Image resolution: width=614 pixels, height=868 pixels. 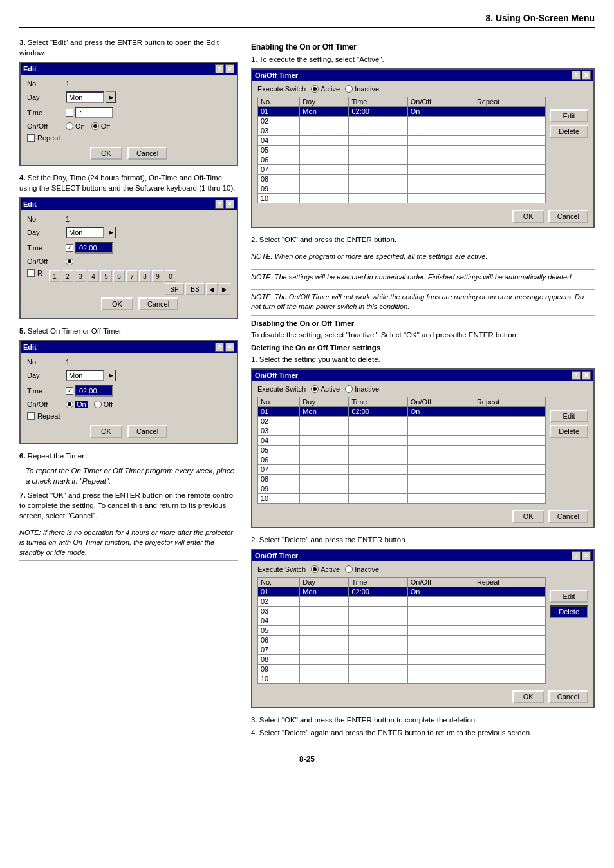 What do you see at coordinates (569, 596) in the screenshot?
I see `edit-btn-3: Edit` at bounding box center [569, 596].